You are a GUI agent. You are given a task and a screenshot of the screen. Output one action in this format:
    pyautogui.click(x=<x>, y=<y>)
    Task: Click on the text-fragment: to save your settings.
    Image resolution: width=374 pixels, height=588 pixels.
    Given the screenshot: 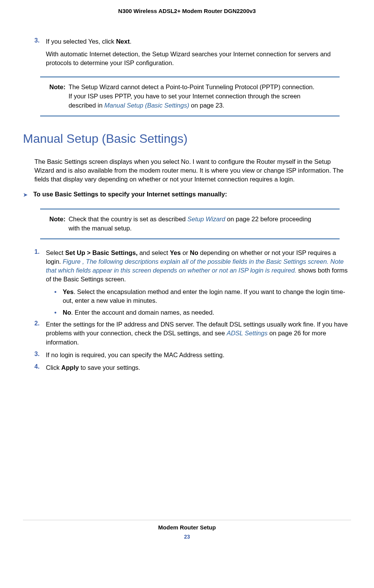 What is the action you would take?
    pyautogui.click(x=109, y=368)
    